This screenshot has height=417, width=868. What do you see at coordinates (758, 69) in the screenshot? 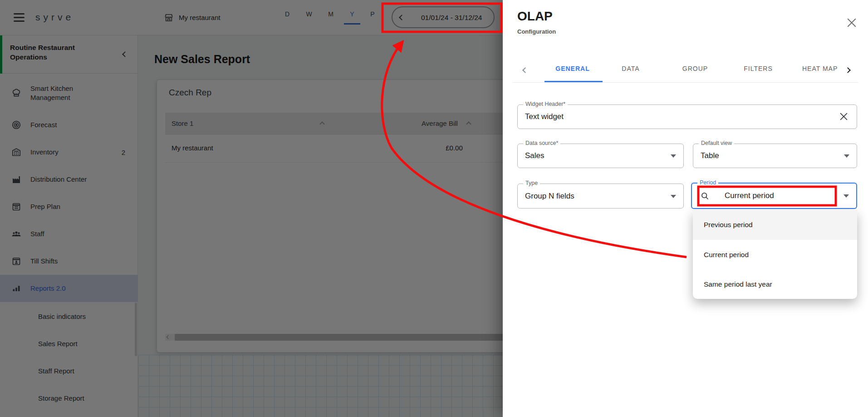
I see `tab-filters: FILTERS` at bounding box center [758, 69].